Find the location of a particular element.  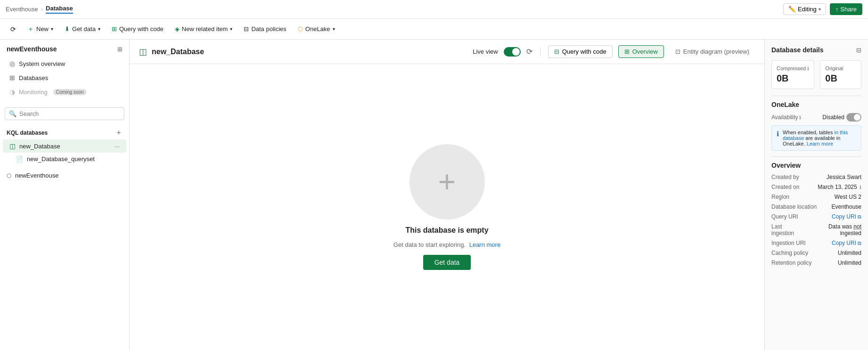

query-uri-copy-link: Copy URI is located at coordinates (844, 217).